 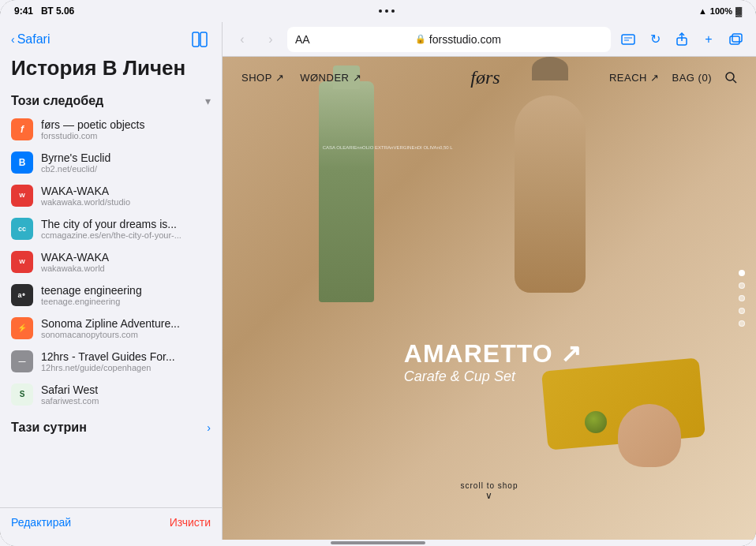 I want to click on favicon-text-7: —, so click(x=22, y=361).